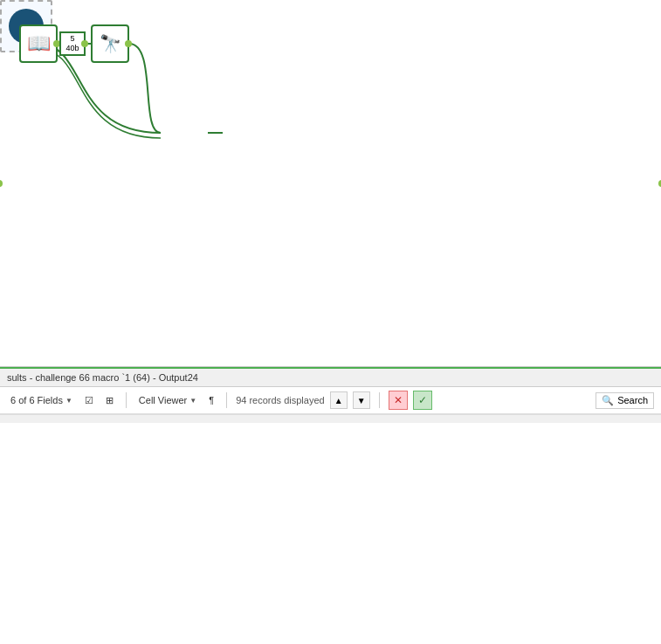 Image resolution: width=661 pixels, height=644 pixels. Describe the element at coordinates (72, 44) in the screenshot. I see `filter-node: 540b` at that location.